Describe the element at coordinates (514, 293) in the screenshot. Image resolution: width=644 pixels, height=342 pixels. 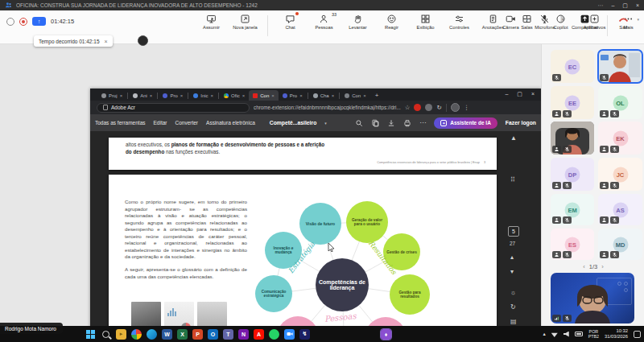
I see `display-settings-icon: ☼` at that location.